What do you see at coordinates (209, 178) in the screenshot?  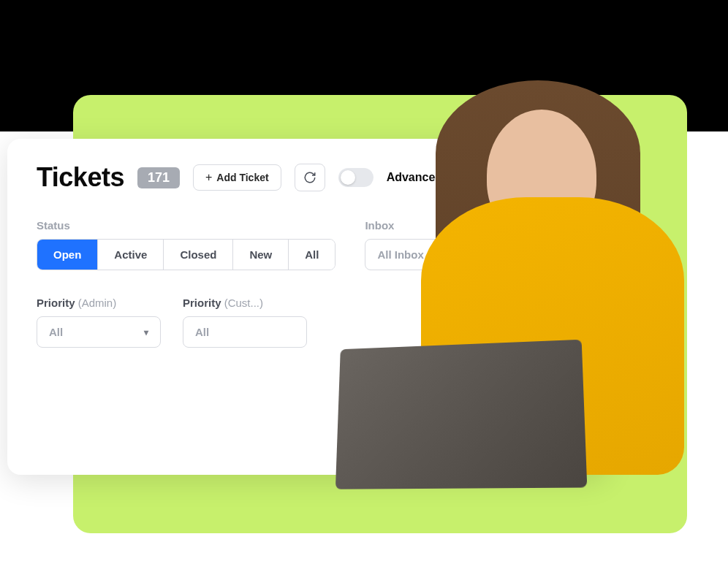 I see `plus-icon: +` at bounding box center [209, 178].